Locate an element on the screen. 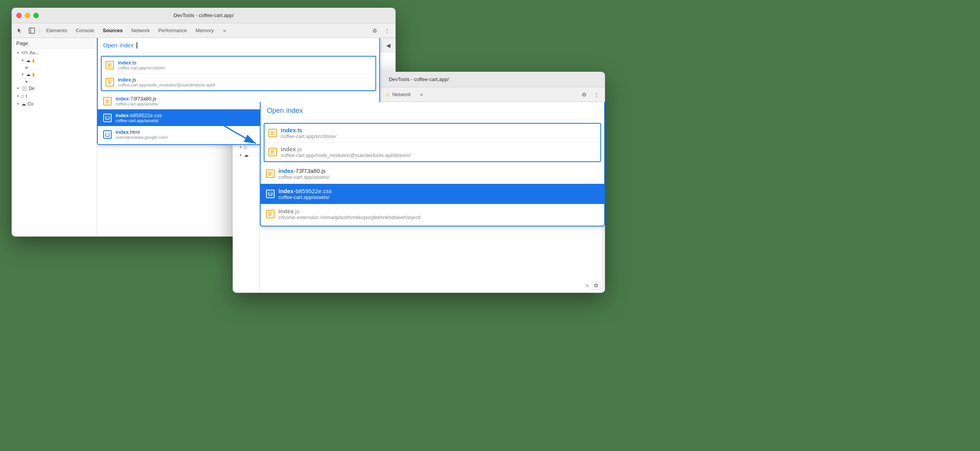 The width and height of the screenshot is (980, 451). file-info-css-2: index-b859522e.css coffee-cart.app/asset… is located at coordinates (305, 194).